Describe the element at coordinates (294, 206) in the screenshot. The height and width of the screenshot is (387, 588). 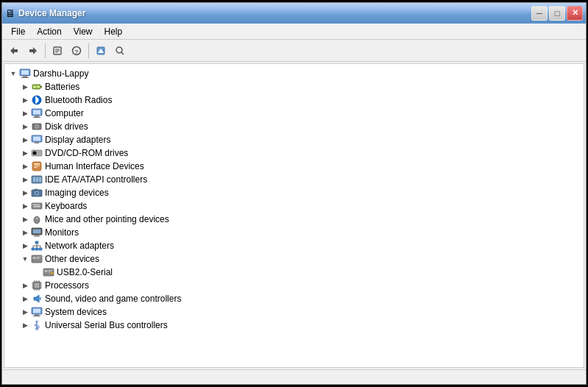
I see `tree-item-keyboards: ▶ Keyboards` at that location.